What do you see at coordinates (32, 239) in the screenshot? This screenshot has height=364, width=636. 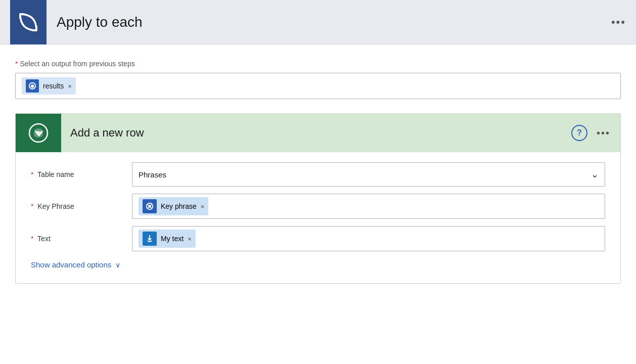 I see `text-required-star: *` at bounding box center [32, 239].